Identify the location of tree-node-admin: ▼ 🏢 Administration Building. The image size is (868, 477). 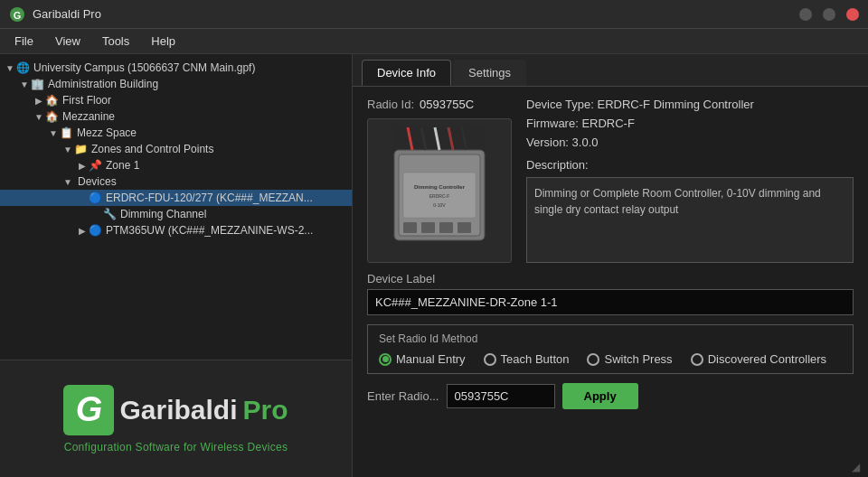
(175, 84).